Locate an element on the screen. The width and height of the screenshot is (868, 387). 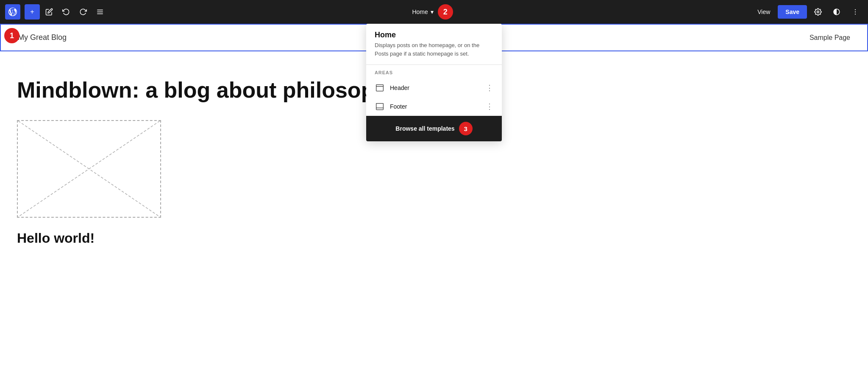
list-view-button is located at coordinates (100, 12).